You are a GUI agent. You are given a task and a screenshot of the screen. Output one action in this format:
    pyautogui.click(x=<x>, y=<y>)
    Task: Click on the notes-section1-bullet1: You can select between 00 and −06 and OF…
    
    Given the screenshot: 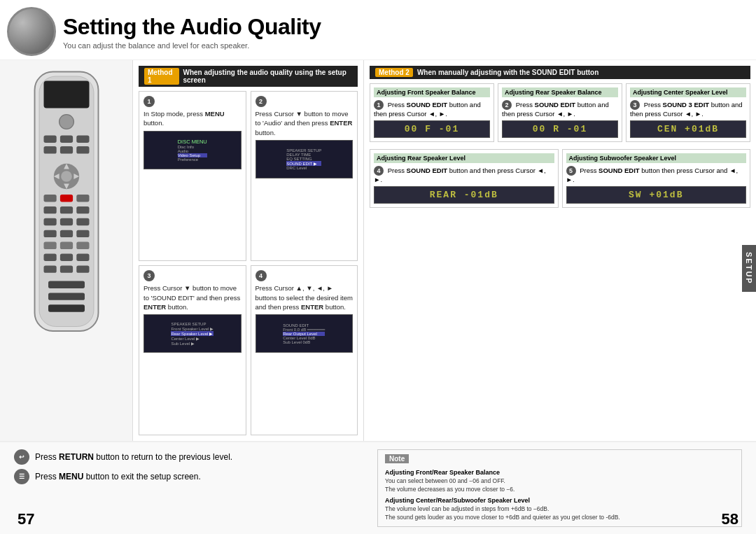 What is the action you would take?
    pyautogui.click(x=560, y=482)
    